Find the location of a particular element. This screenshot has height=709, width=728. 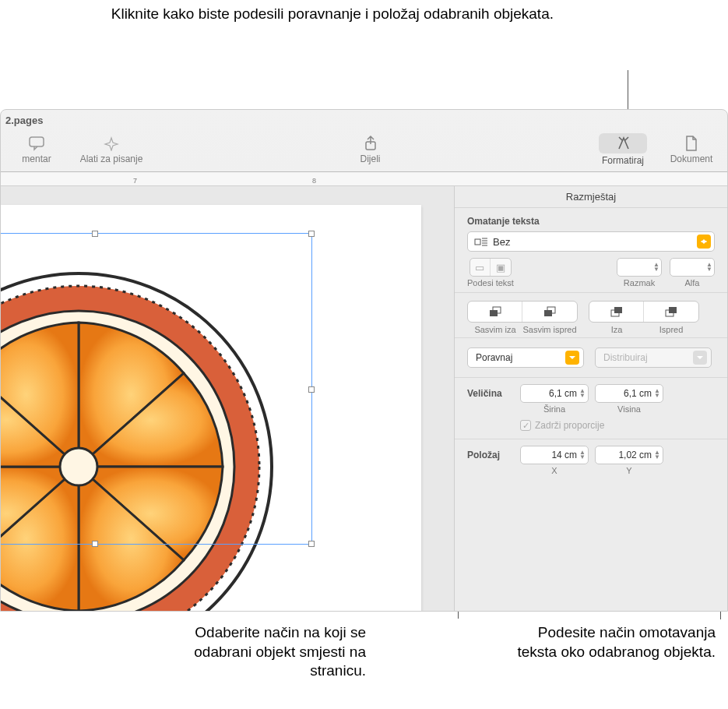

document-button: Dokument is located at coordinates (691, 150).